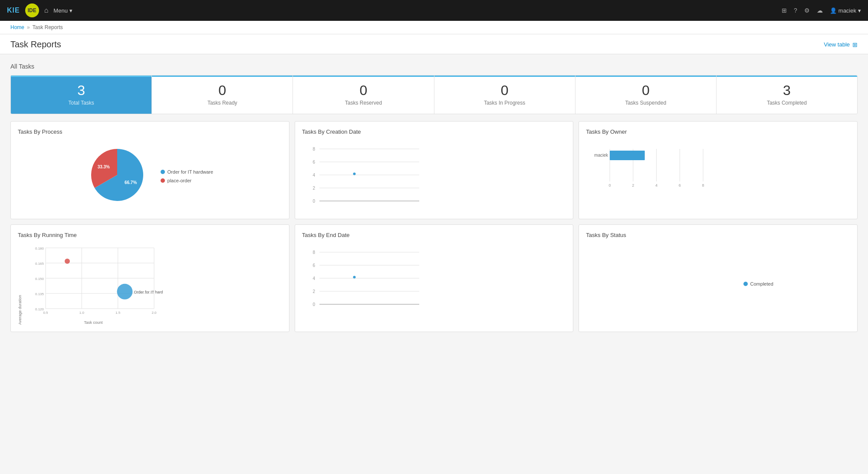 The height and width of the screenshot is (474, 868). I want to click on stat-card-in_progress: 0 Tasks In Progress, so click(505, 95).